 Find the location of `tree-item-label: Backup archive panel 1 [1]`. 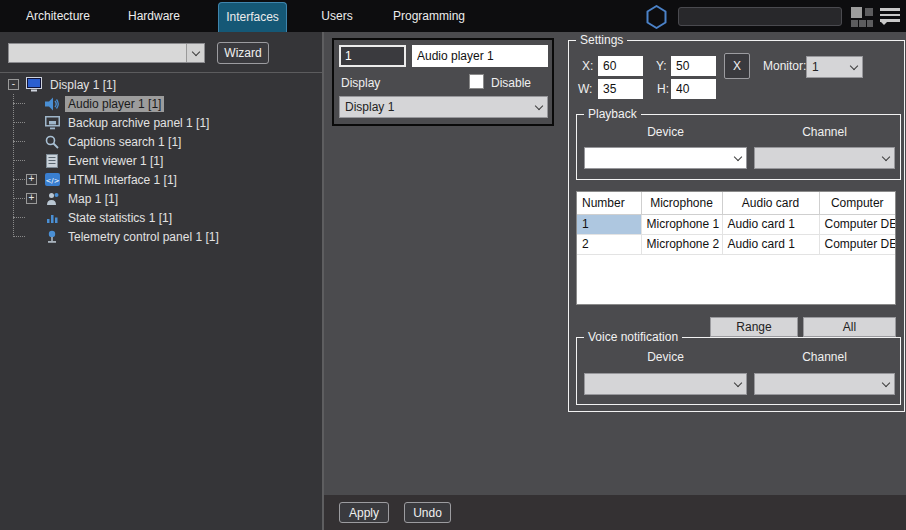

tree-item-label: Backup archive panel 1 [1] is located at coordinates (138, 123).